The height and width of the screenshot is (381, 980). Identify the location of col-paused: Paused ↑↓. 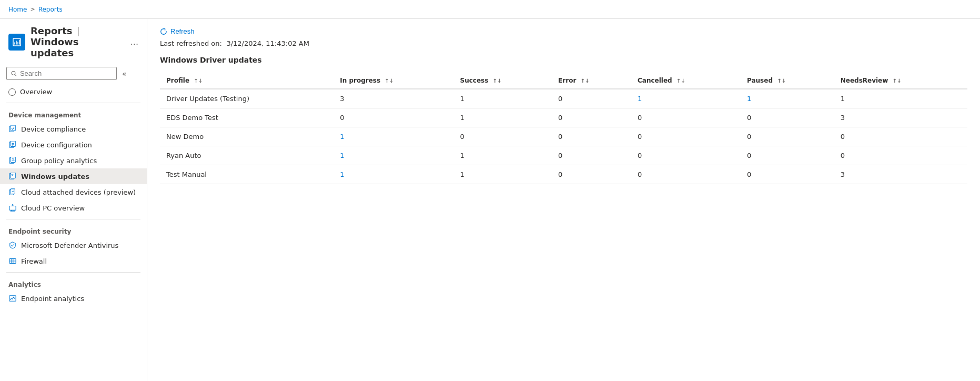
(787, 81).